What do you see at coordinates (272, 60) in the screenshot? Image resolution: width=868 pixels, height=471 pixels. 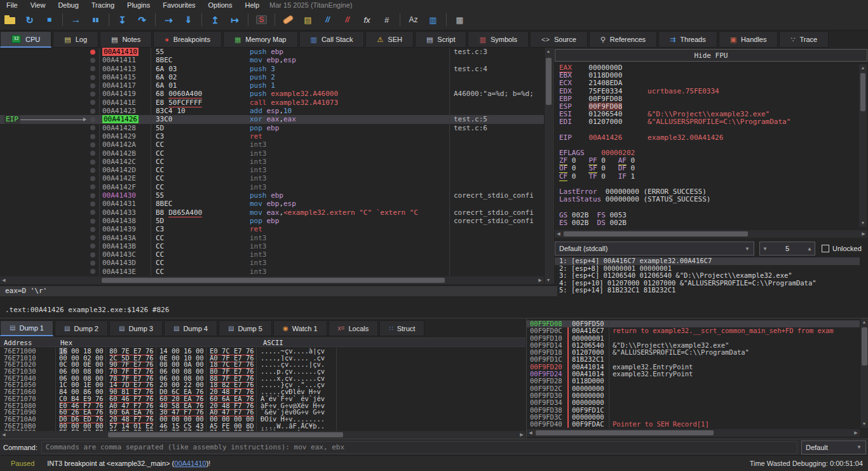 I see `disasm-row: 00A414118BECmov ebp,esp` at bounding box center [272, 60].